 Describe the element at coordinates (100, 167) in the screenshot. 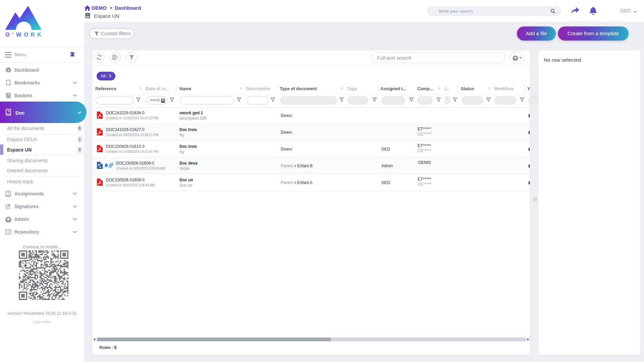

I see `svg-text: w` at that location.